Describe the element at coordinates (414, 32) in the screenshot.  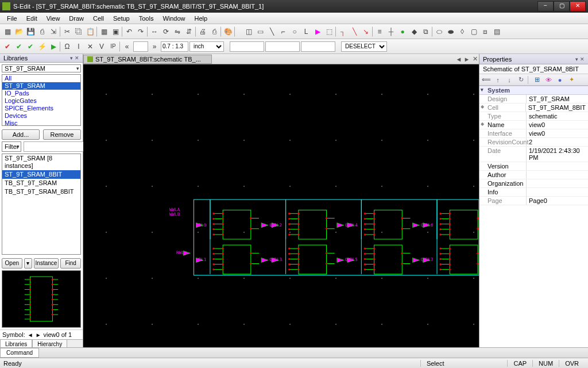
I see `snap-icon: ◆` at that location.